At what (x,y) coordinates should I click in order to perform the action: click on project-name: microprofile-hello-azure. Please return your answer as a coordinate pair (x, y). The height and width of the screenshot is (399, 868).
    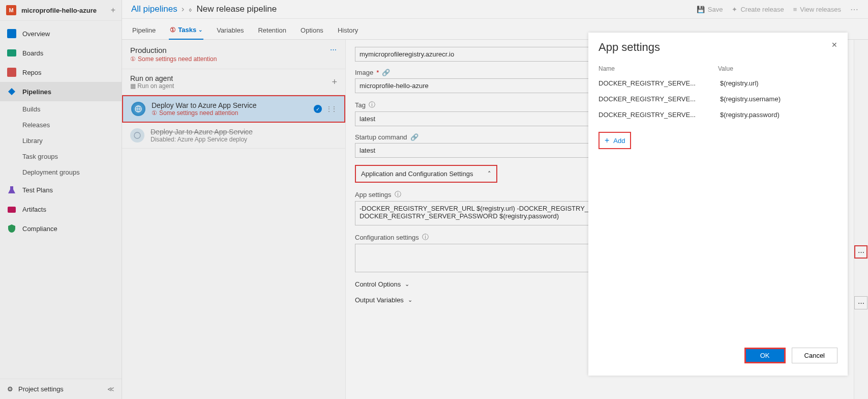
    Looking at the image, I should click on (64, 10).